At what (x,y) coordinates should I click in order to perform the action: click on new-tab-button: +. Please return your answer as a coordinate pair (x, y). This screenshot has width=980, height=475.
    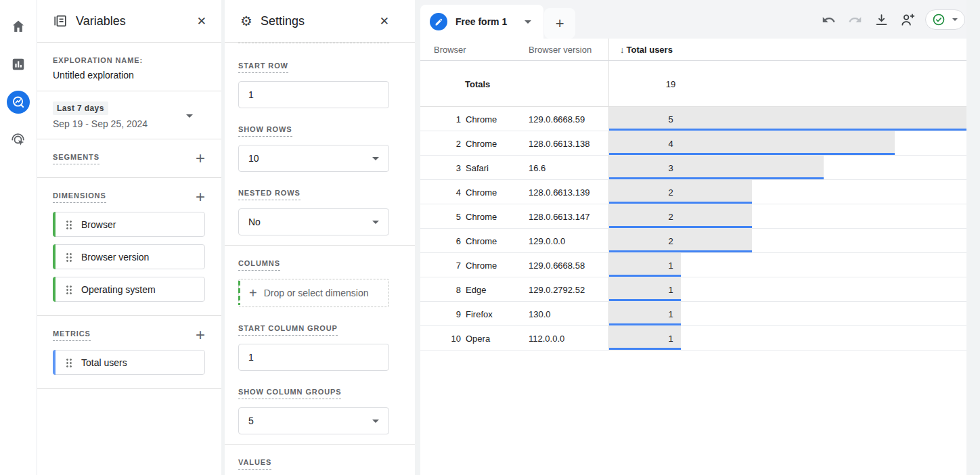
    Looking at the image, I should click on (560, 23).